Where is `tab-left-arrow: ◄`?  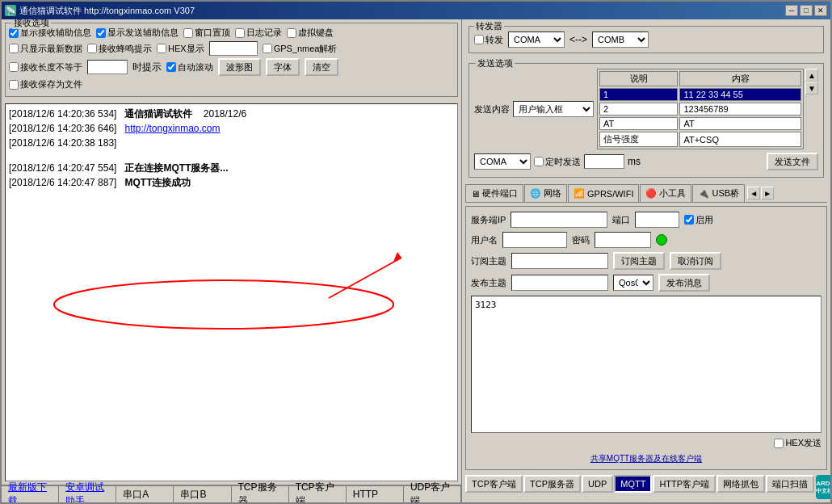
tab-left-arrow: ◄ is located at coordinates (754, 193).